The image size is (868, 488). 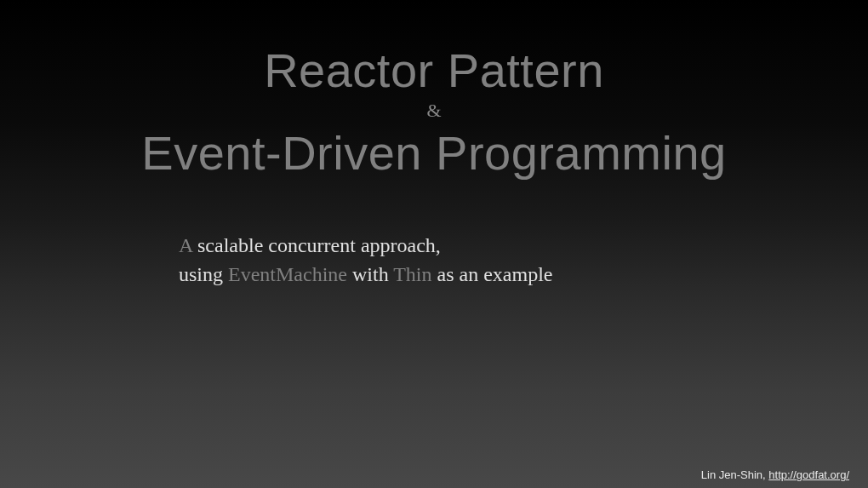 I want to click on footer-link: http://godfat.org/, so click(x=808, y=475).